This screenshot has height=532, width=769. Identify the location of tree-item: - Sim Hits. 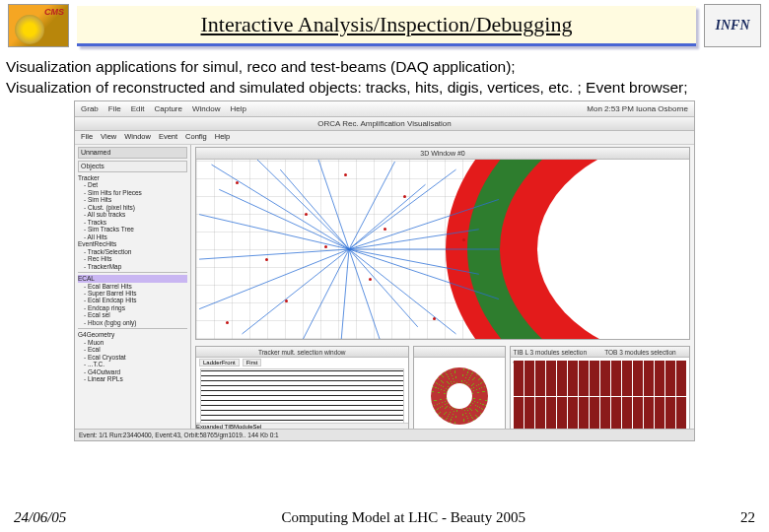
(132, 199).